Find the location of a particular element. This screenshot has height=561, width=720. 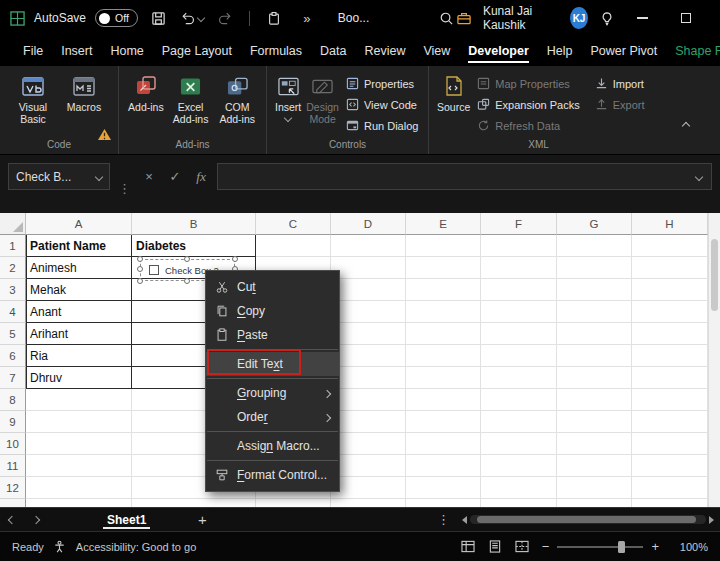

cell-D3 is located at coordinates (368, 290).